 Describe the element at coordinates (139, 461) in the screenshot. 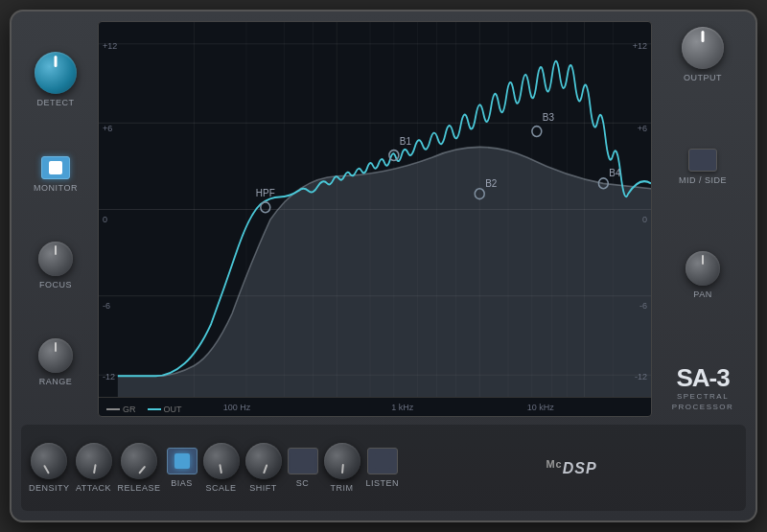

I see `release-knob` at that location.